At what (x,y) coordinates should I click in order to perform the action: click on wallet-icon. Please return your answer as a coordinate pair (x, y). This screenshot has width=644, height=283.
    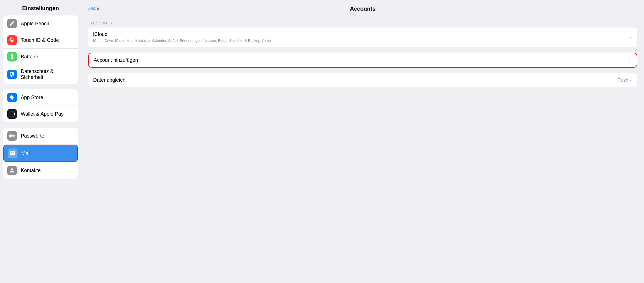
    Looking at the image, I should click on (12, 114).